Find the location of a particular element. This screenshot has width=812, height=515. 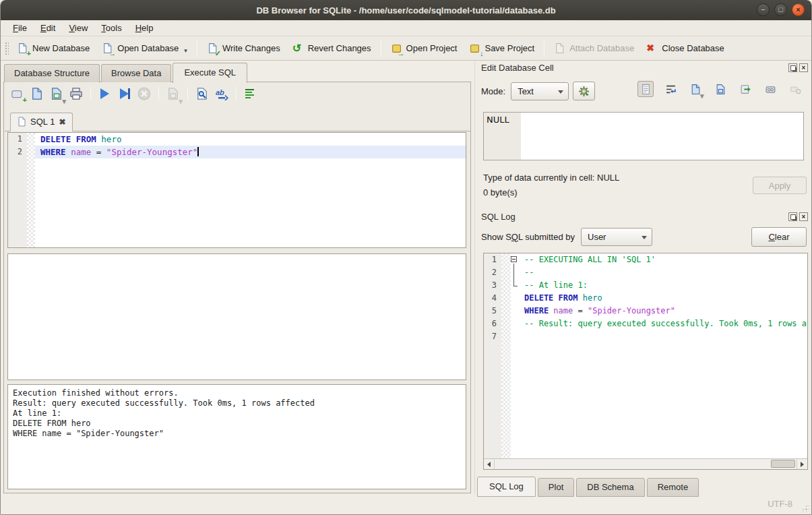

new-database-button: + New Database is located at coordinates (53, 49).